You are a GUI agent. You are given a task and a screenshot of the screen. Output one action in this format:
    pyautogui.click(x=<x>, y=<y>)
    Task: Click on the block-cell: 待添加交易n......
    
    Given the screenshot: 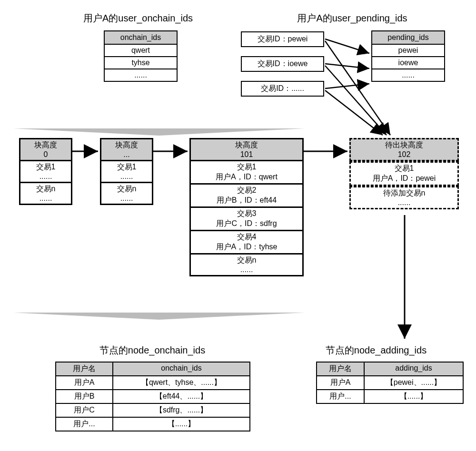 What is the action you would take?
    pyautogui.click(x=404, y=198)
    